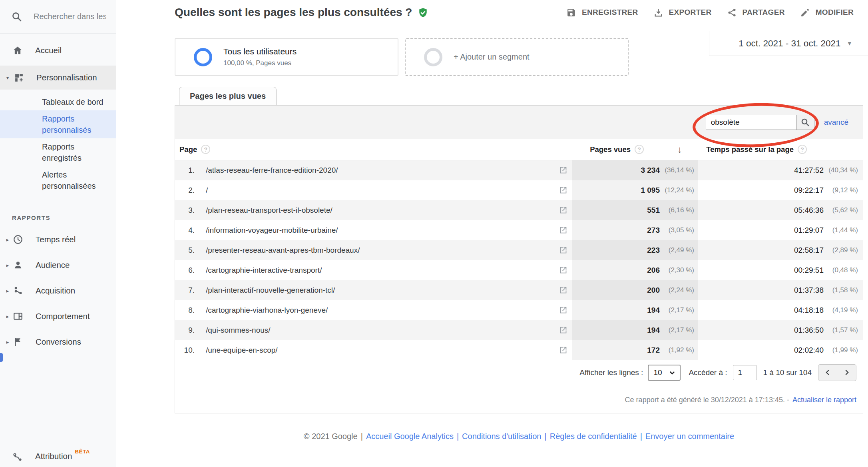  Describe the element at coordinates (834, 12) in the screenshot. I see `edit-button-label: MODIFIER` at that location.